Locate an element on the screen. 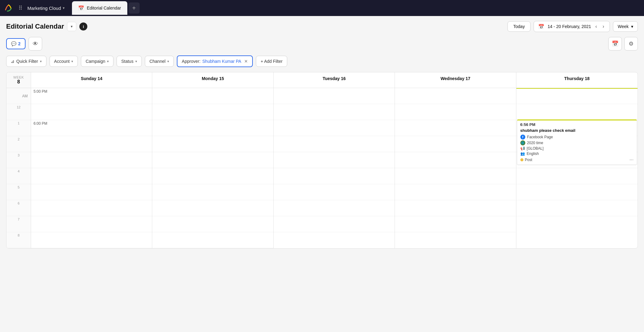  grid-icon: ⠿ is located at coordinates (20, 8).